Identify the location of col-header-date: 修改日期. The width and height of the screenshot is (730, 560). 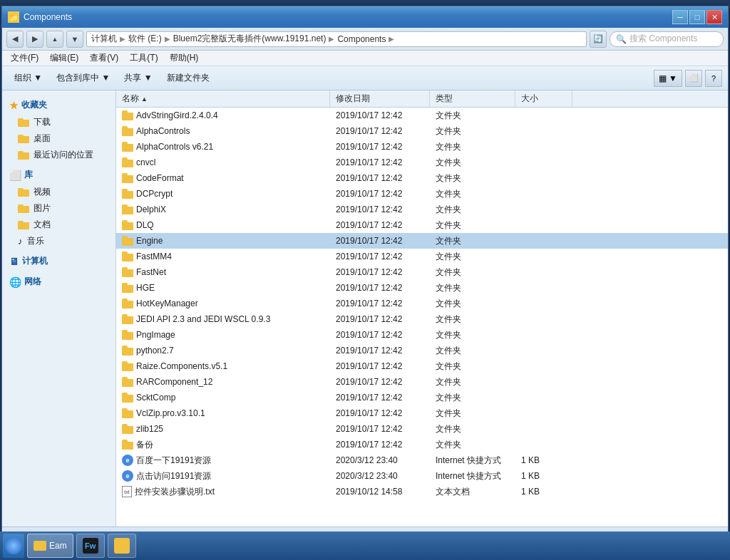
(380, 98).